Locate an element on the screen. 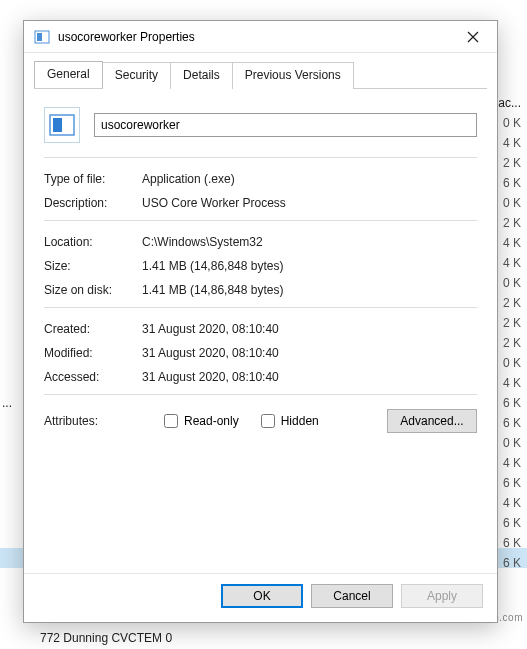 This screenshot has height=649, width=527. hidden-label-text: Hidden is located at coordinates (300, 421).